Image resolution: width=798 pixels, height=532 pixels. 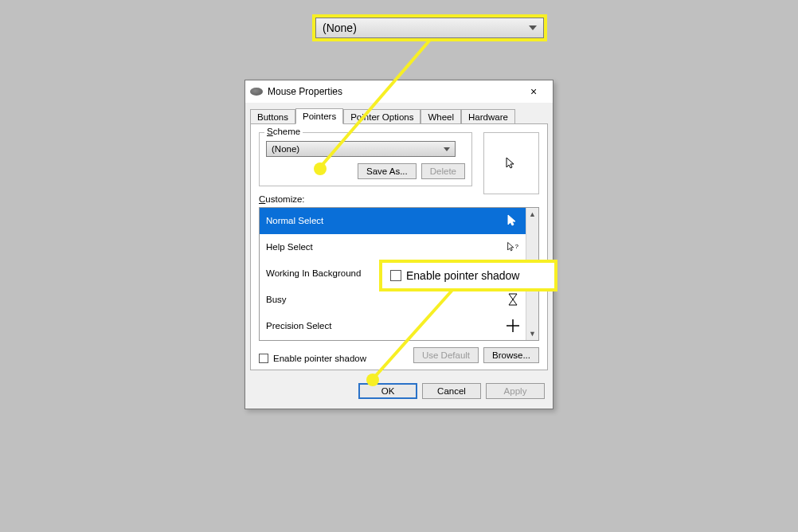 I want to click on titlebar: Mouse Properties ×, so click(x=399, y=92).